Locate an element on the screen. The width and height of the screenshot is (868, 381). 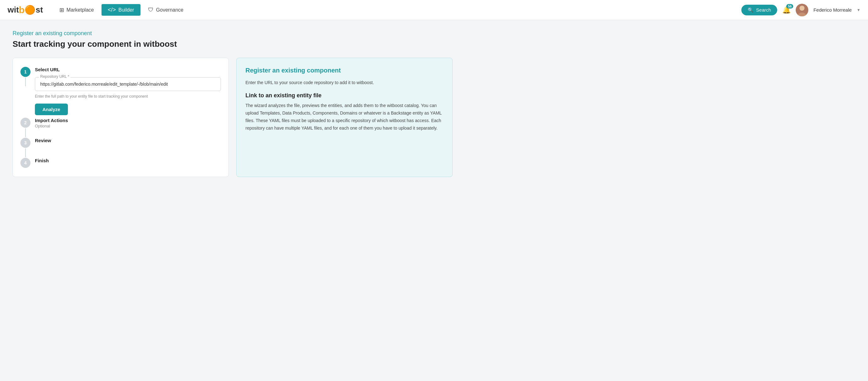
step-3-wrapper: 3 Review is located at coordinates (121, 148).